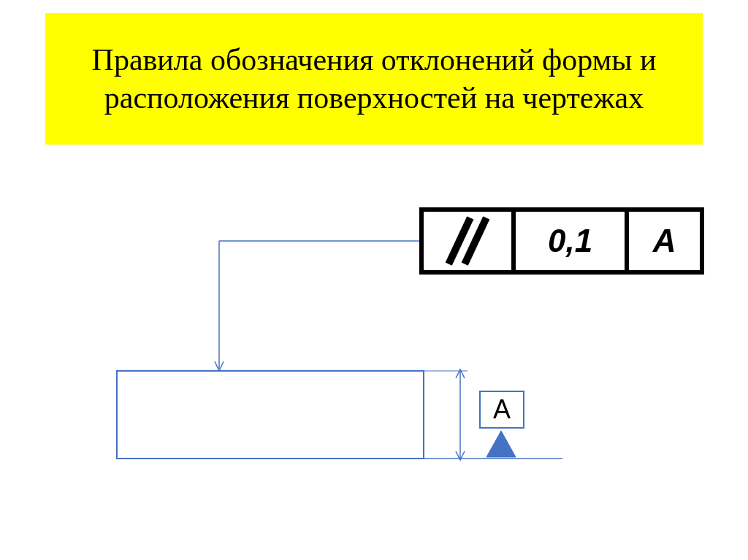 This screenshot has height=560, width=748. I want to click on datum-letter: А, so click(502, 410).